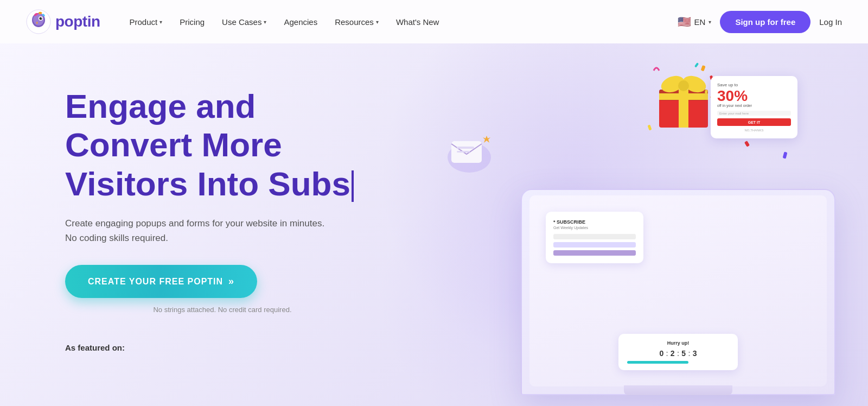 This screenshot has height=406, width=868. I want to click on email-envelope, so click(469, 153).